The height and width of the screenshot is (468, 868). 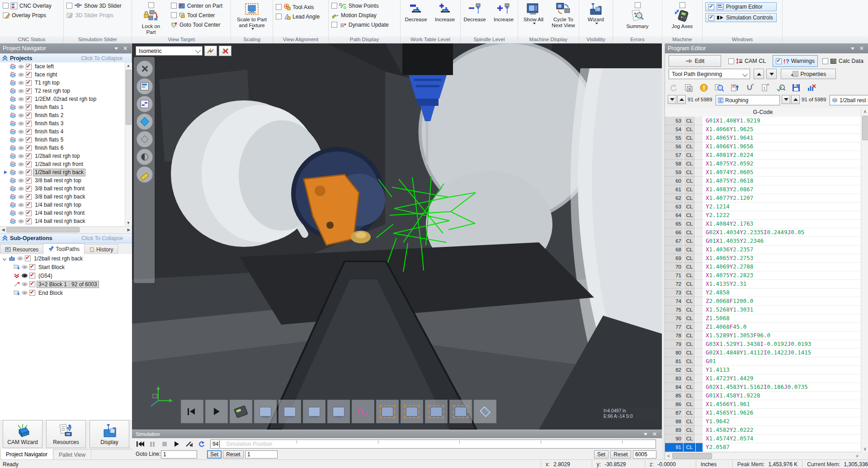 What do you see at coordinates (66, 213) in the screenshot?
I see `project-tree-item: 1/4 ball rest rgh front` at bounding box center [66, 213].